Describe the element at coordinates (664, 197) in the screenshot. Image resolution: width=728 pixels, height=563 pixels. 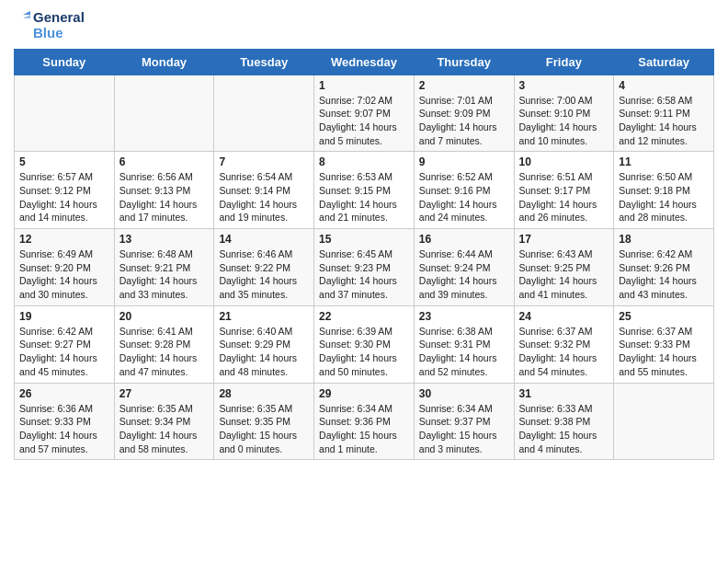
I see `day-info: Sunrise: 6:50 AM Sunset: 9:18 PM Dayligh…` at that location.